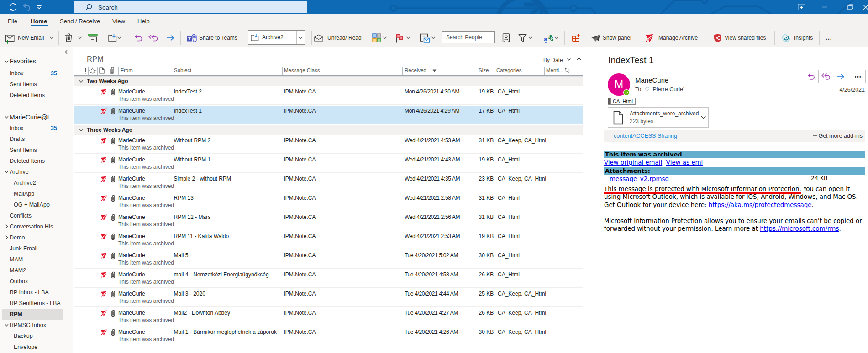 The width and height of the screenshot is (868, 353). I want to click on new-email-dropdown-icon, so click(52, 38).